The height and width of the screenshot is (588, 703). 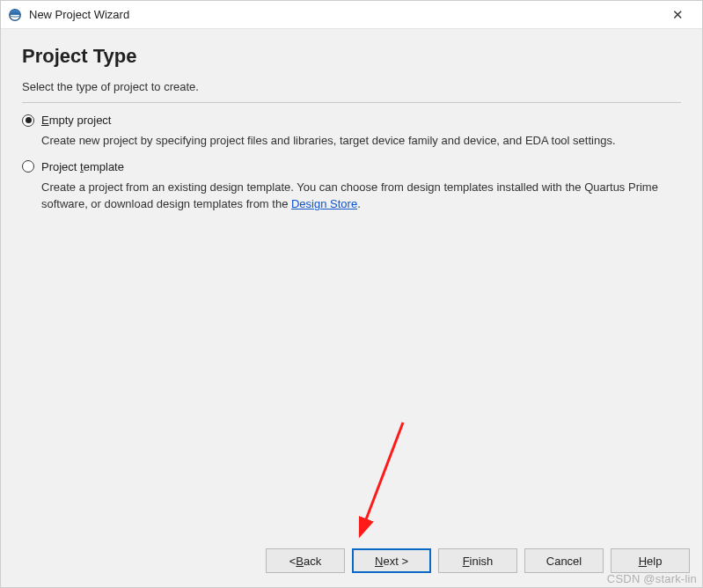 What do you see at coordinates (76, 120) in the screenshot?
I see `radio-label: Empty project` at bounding box center [76, 120].